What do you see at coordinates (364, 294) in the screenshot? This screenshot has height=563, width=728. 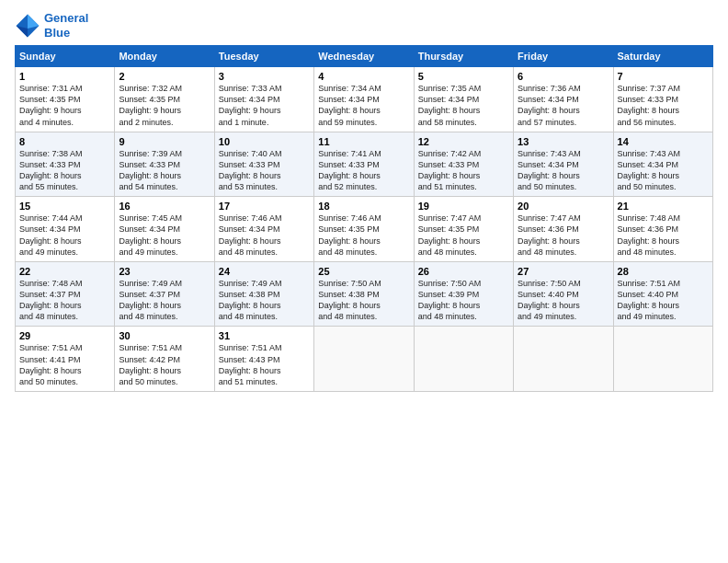 I see `calendar-cell-25: 25Sunrise: 7:50 AM Sunset: 4:38 PM Dayli…` at bounding box center [364, 294].